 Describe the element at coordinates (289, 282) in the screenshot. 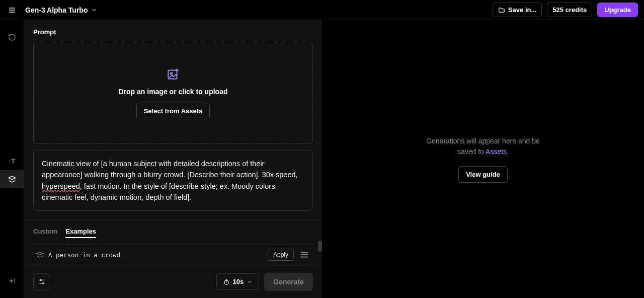

I see `generate-label: Generate` at that location.